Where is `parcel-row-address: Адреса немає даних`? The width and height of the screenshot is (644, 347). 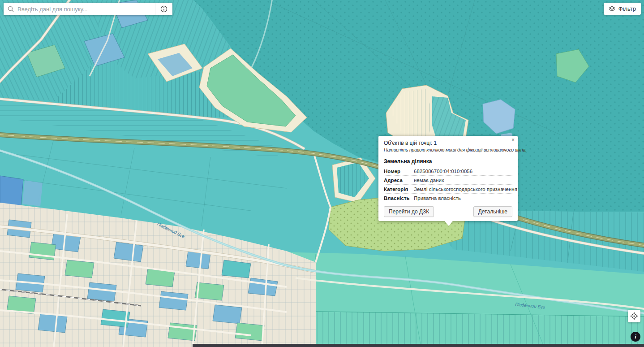
parcel-row-address: Адреса немає даних is located at coordinates (448, 180).